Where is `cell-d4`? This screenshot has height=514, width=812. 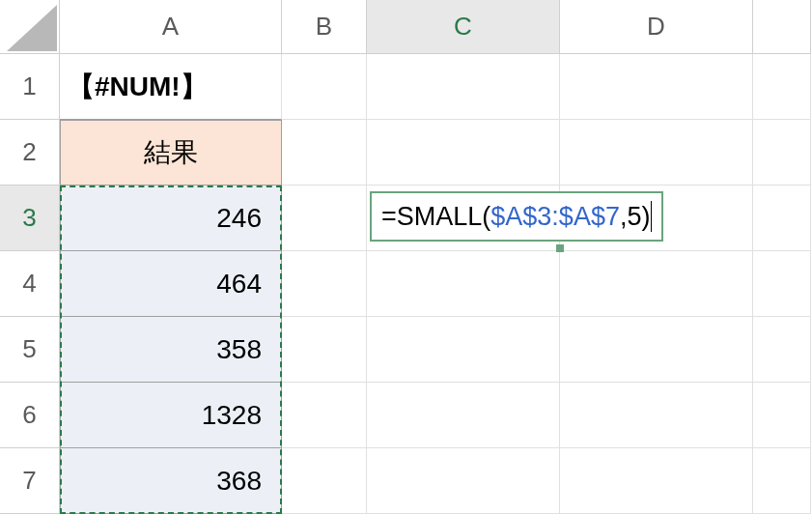 cell-d4 is located at coordinates (657, 284).